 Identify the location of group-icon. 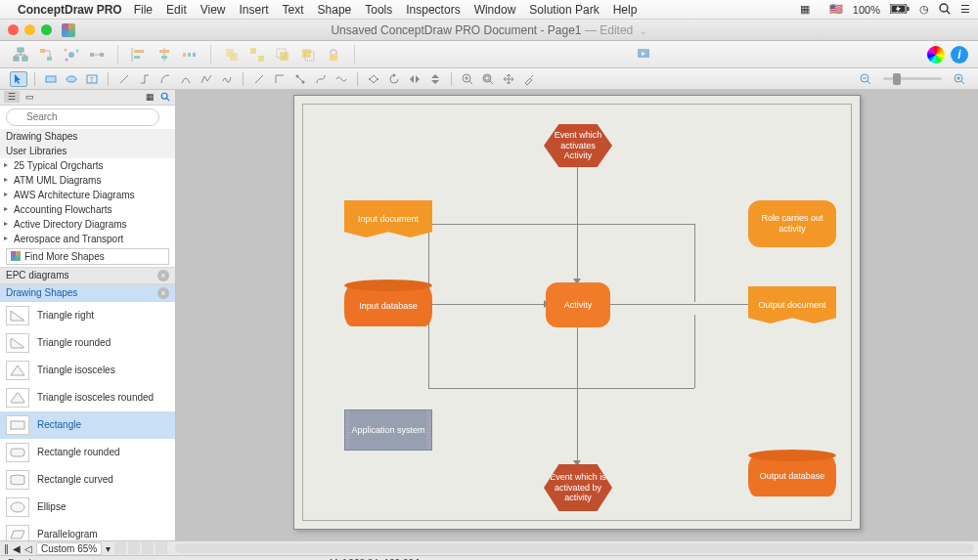
(232, 55).